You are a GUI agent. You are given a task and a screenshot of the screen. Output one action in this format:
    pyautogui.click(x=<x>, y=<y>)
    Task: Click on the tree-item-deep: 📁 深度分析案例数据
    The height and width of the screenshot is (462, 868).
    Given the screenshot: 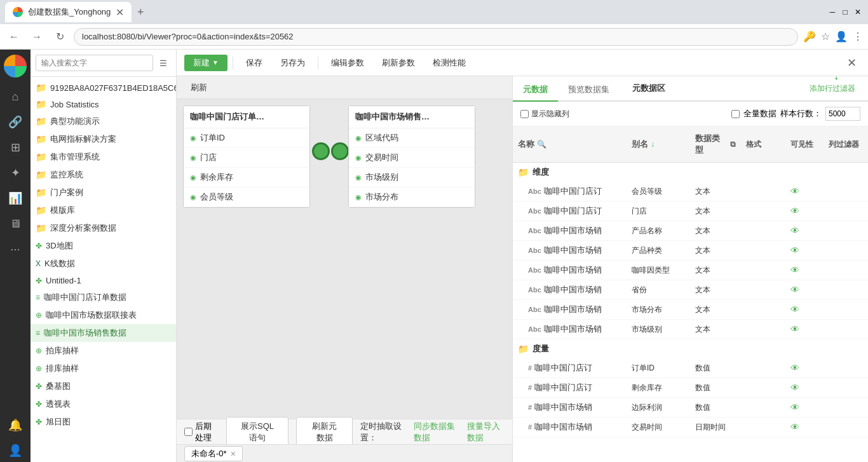 What is the action you would take?
    pyautogui.click(x=103, y=228)
    